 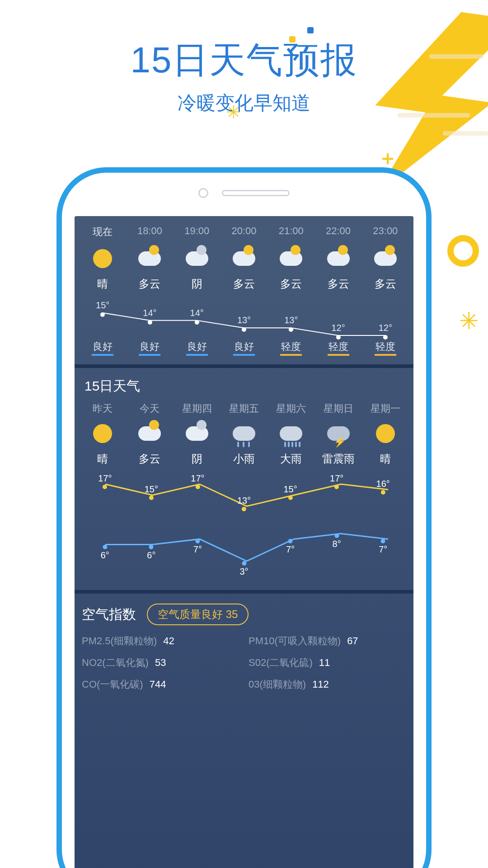 I want to click on hourly-time: 22:00, so click(x=338, y=231).